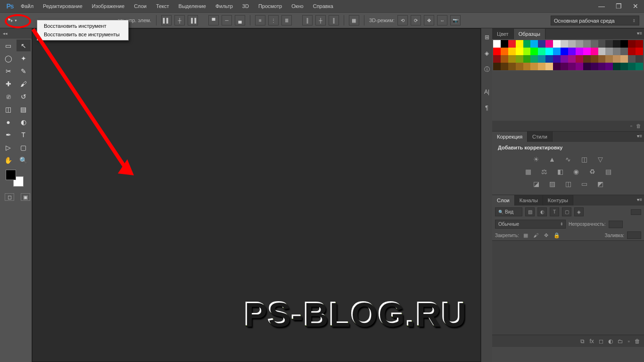  I want to click on align-right-edges-button: ▐▐, so click(193, 20).